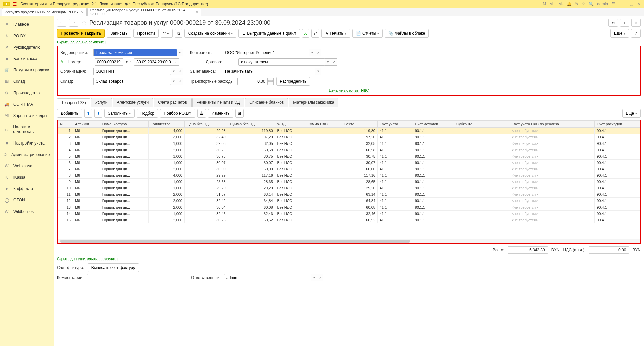  What do you see at coordinates (552, 124) in the screenshot?
I see `column-header: Счет учета НДС по реализа...` at bounding box center [552, 124].